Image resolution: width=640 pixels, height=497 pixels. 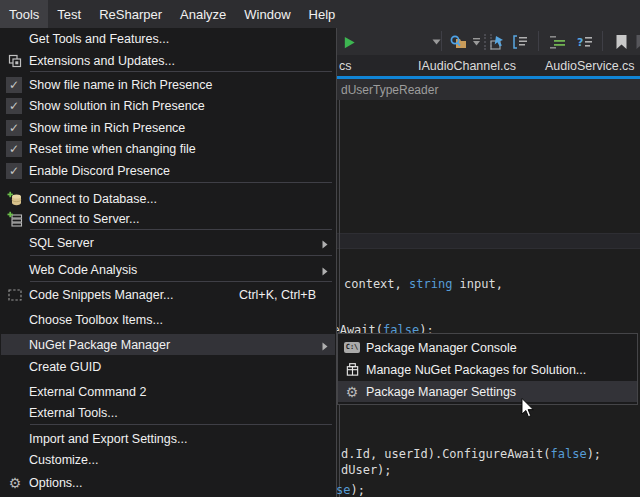 What do you see at coordinates (24, 14) in the screenshot?
I see `menubar-item-tools: Tools` at bounding box center [24, 14].